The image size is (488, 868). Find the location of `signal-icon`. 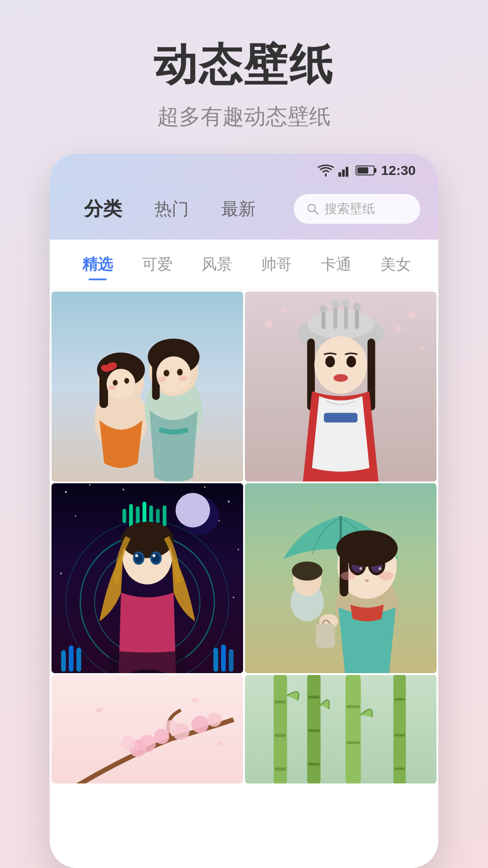

signal-icon is located at coordinates (345, 170).